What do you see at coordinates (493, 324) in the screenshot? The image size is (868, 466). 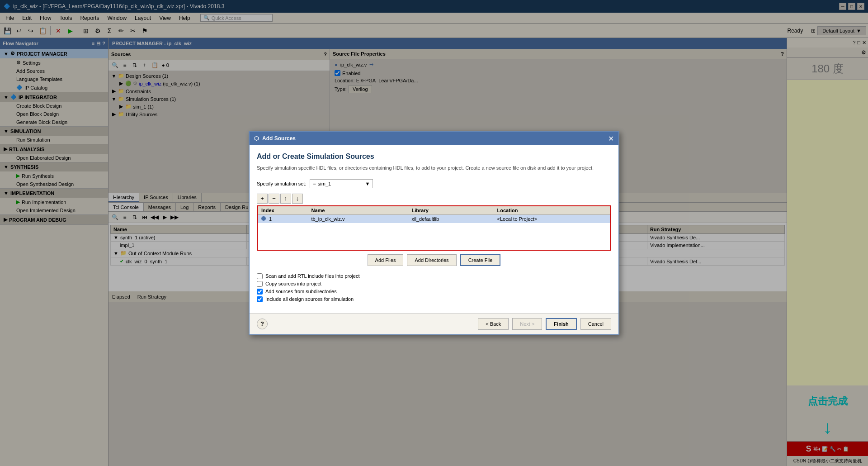 I see `back-button: < Back` at bounding box center [493, 324].